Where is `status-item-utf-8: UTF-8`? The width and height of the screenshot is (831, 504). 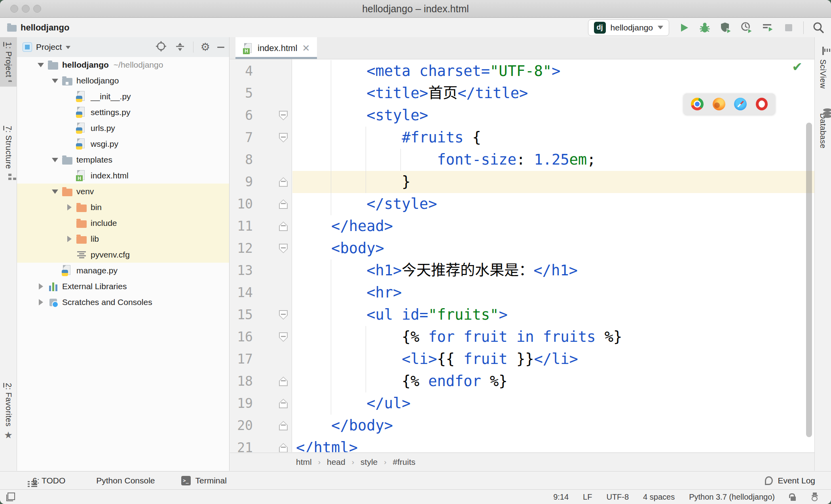 status-item-utf-8: UTF-8 is located at coordinates (617, 497).